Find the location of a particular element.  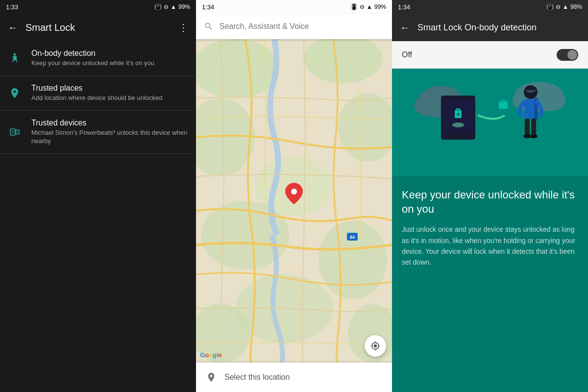

search-bar is located at coordinates (294, 26).